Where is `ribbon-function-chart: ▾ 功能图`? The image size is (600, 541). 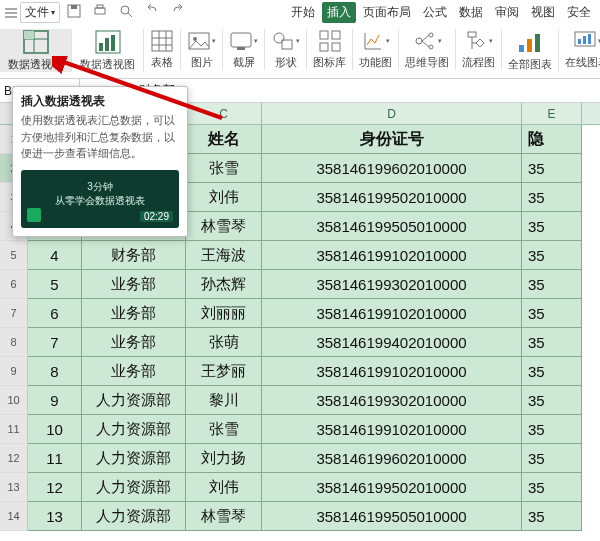 ribbon-function-chart: ▾ 功能图 is located at coordinates (376, 50).